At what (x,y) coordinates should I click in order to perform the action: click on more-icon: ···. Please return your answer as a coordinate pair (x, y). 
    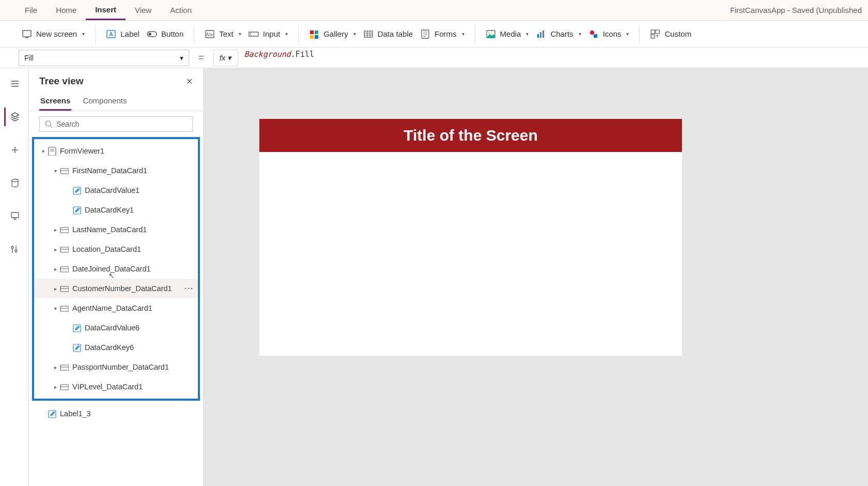
    Looking at the image, I should click on (189, 288).